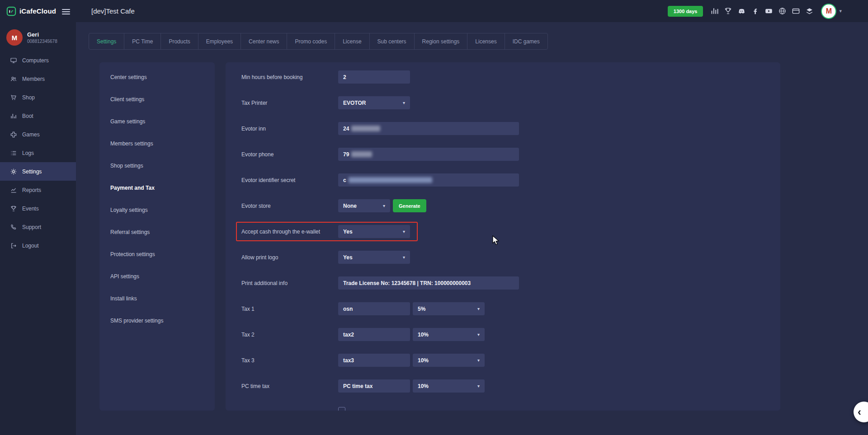 The width and height of the screenshot is (868, 435). What do you see at coordinates (179, 42) in the screenshot?
I see `tab-products: Products` at bounding box center [179, 42].